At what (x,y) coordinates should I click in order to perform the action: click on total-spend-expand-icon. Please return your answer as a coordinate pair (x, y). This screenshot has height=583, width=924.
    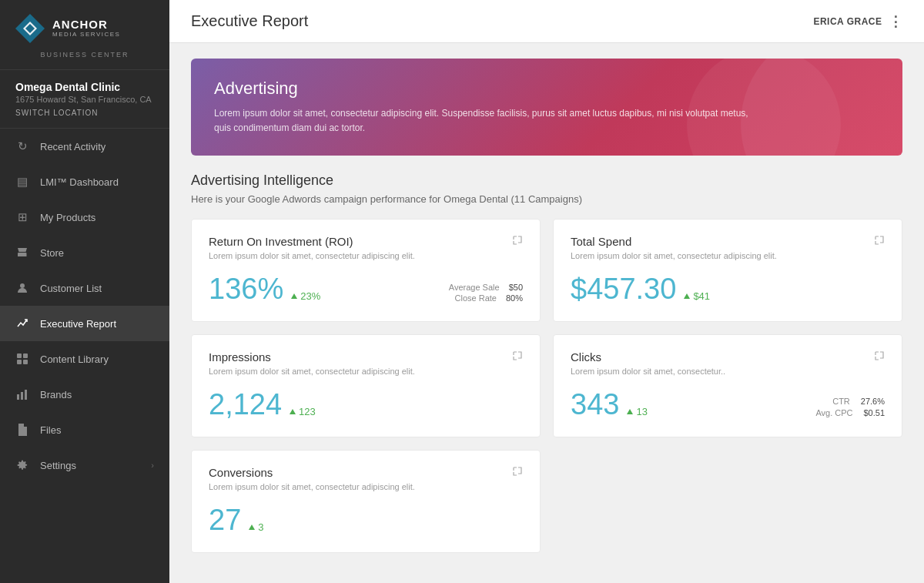
    Looking at the image, I should click on (879, 242).